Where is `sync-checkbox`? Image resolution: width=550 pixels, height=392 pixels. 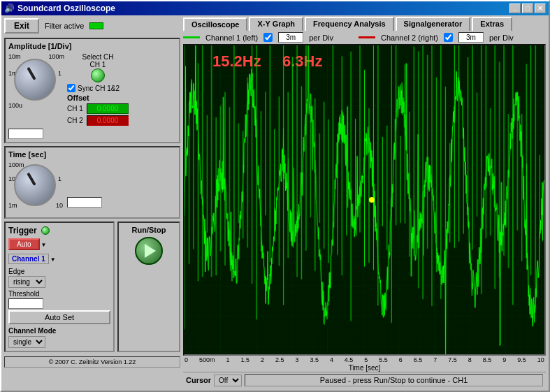 sync-checkbox is located at coordinates (71, 88).